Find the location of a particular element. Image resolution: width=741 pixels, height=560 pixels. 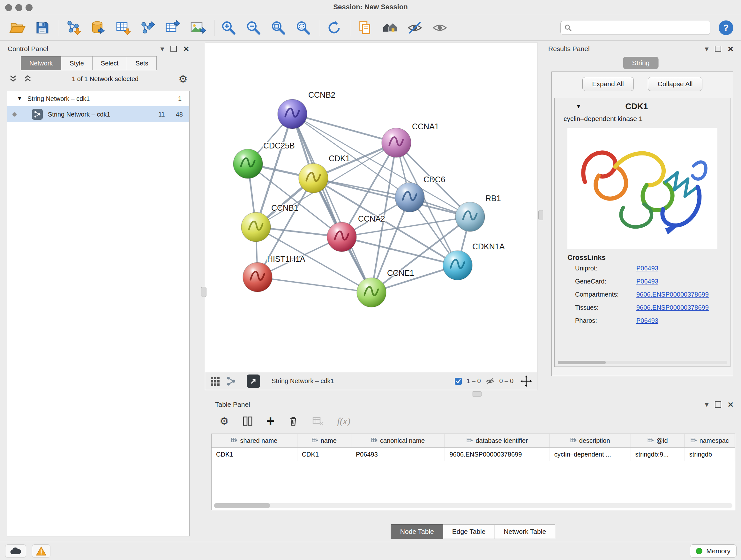

table-cell: P06493 is located at coordinates (398, 454).